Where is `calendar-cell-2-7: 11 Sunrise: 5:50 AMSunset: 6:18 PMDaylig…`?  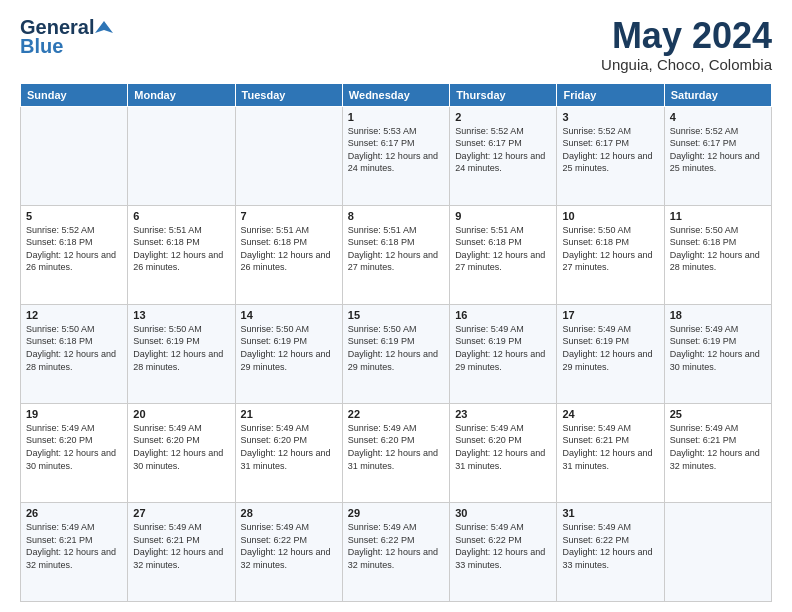
calendar-cell-2-7: 11 Sunrise: 5:50 AMSunset: 6:18 PMDaylig… is located at coordinates (718, 254).